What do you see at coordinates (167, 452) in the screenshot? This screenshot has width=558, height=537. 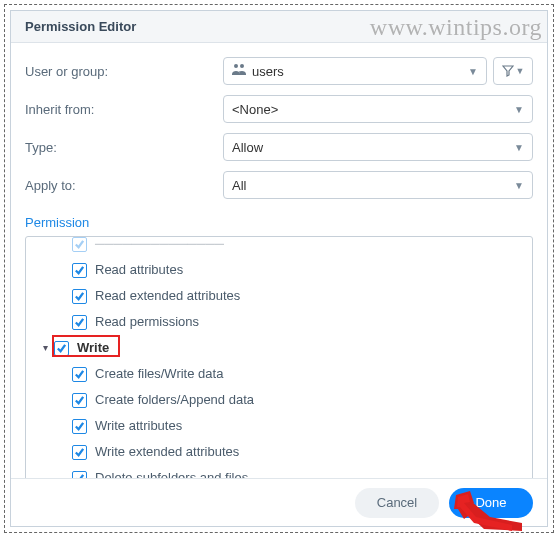 I see `perm-label: Write extended attributes` at bounding box center [167, 452].